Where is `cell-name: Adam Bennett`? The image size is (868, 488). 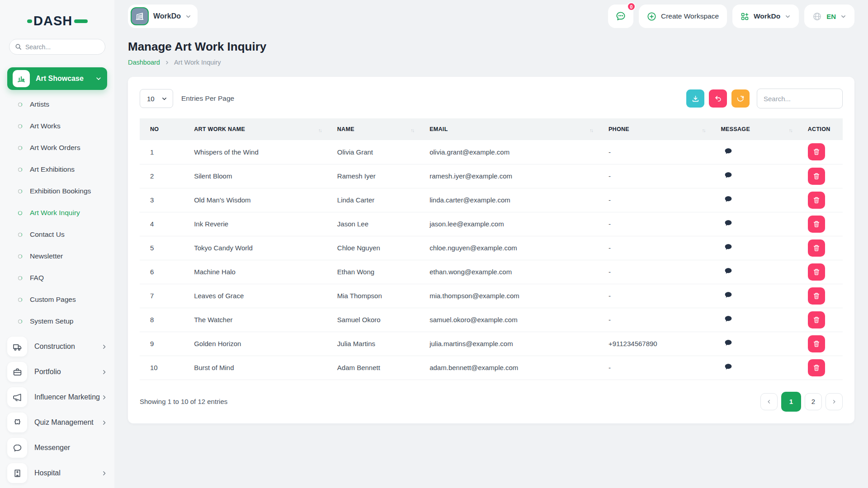
cell-name: Adam Bennett is located at coordinates (373, 368).